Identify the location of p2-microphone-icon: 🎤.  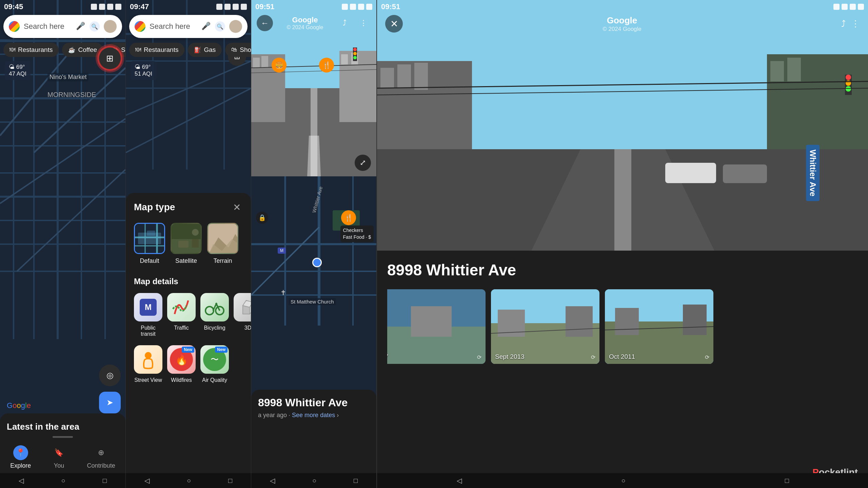
(206, 26).